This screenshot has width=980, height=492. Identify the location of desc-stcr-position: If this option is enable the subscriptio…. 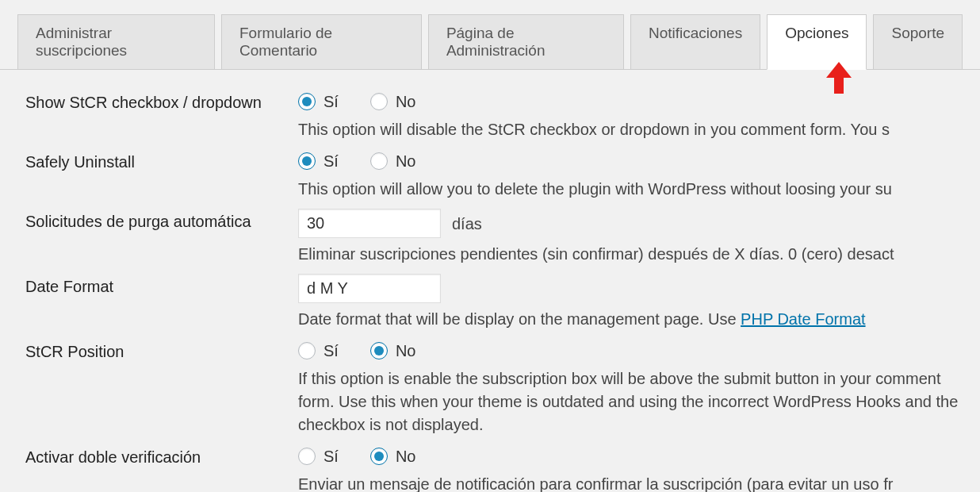
(635, 402).